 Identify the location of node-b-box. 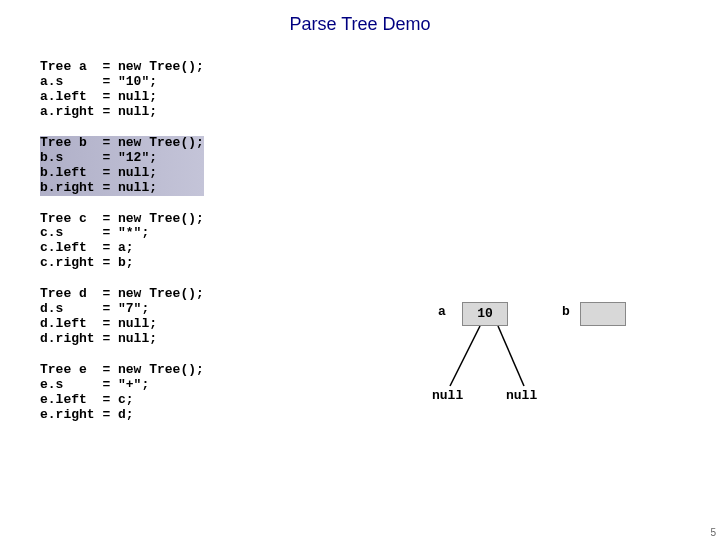
(603, 314).